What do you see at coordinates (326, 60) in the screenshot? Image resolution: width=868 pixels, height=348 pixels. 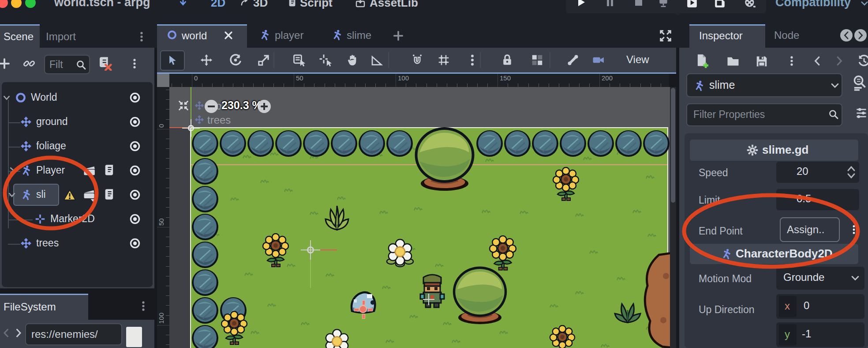 I see `pivot-tool-button` at bounding box center [326, 60].